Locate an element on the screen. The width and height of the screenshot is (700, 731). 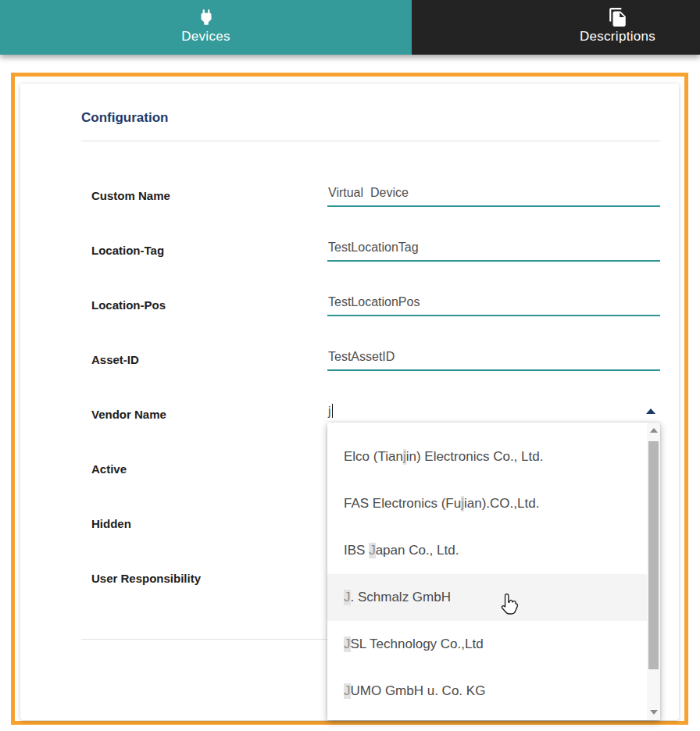
plug-icon is located at coordinates (206, 17).